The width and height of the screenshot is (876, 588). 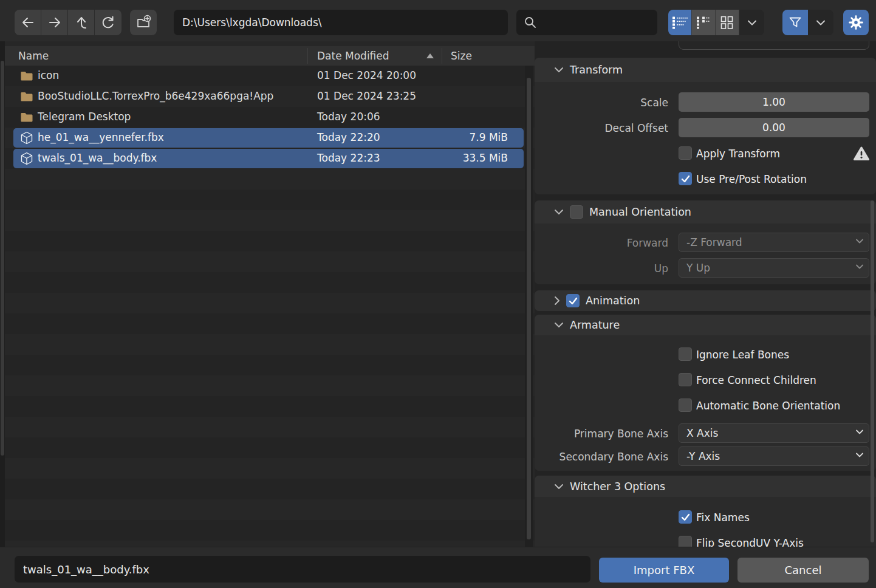 I want to click on file-list-scrollbar, so click(x=529, y=306).